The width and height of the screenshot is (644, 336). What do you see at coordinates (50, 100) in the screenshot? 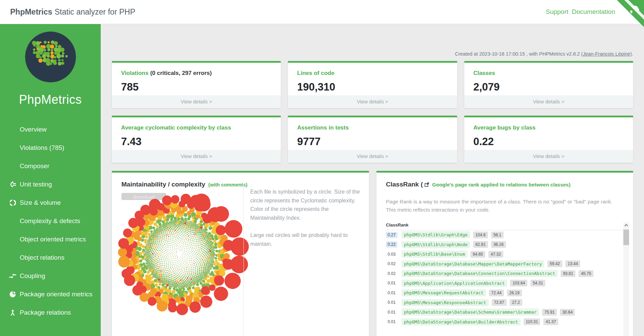
I see `sidebar-title: PhpMetrics` at bounding box center [50, 100].